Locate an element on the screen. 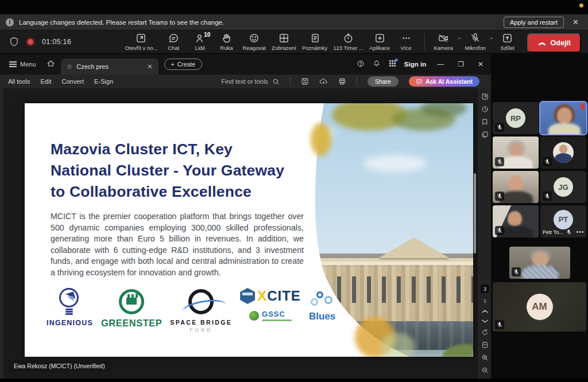 This screenshot has width=588, height=382. camera-button: Kamera is located at coordinates (443, 42).